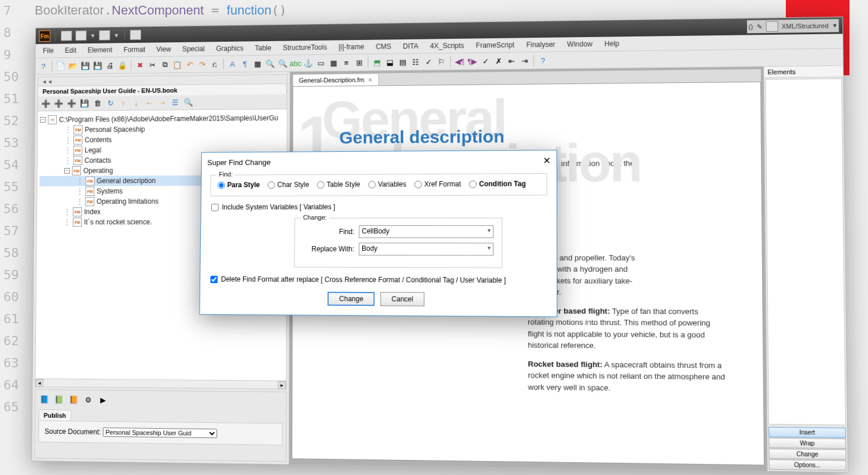 Image resolution: width=868 pixels, height=475 pixels. Describe the element at coordinates (245, 64) in the screenshot. I see `catalog-para-icon: ¶` at that location.